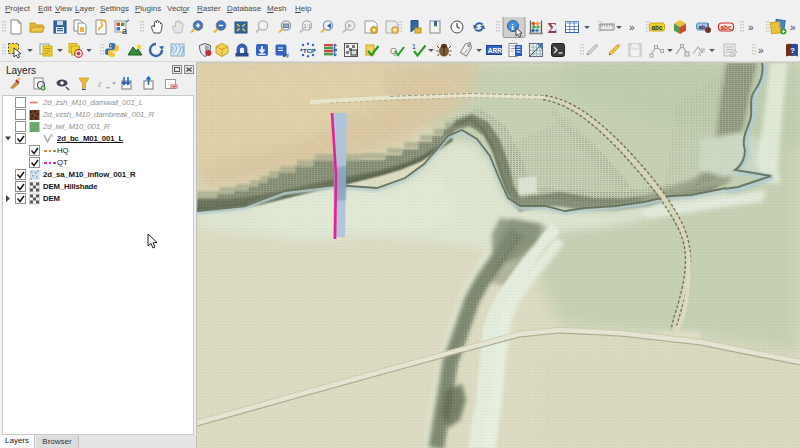  Describe the element at coordinates (700, 54) in the screenshot. I see `svg-text: x` at that location.